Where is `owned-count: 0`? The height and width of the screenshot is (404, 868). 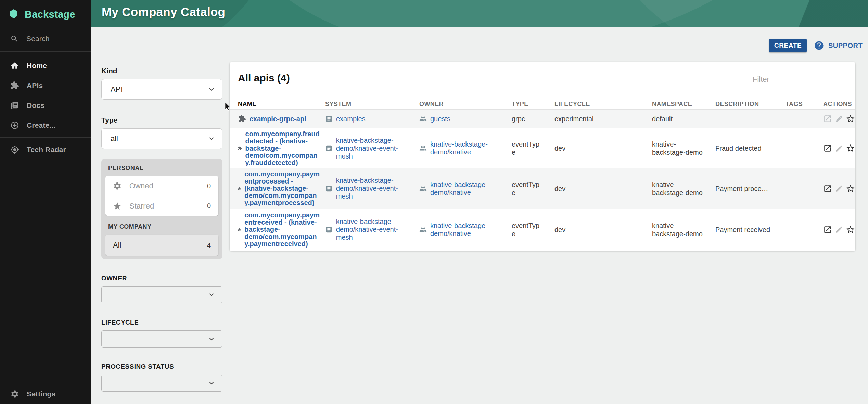
owned-count: 0 is located at coordinates (209, 186).